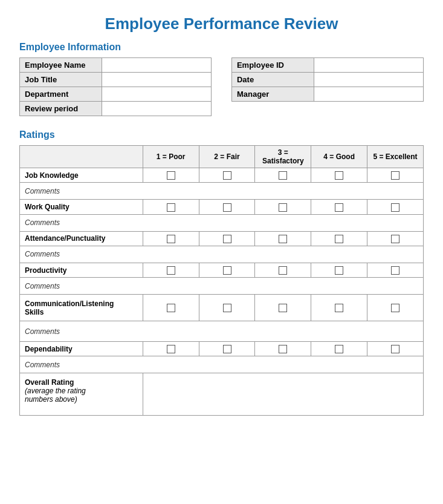 Image resolution: width=443 pixels, height=504 pixels. Describe the element at coordinates (222, 207) in the screenshot. I see `row-work-quality: Work Quality` at that location.